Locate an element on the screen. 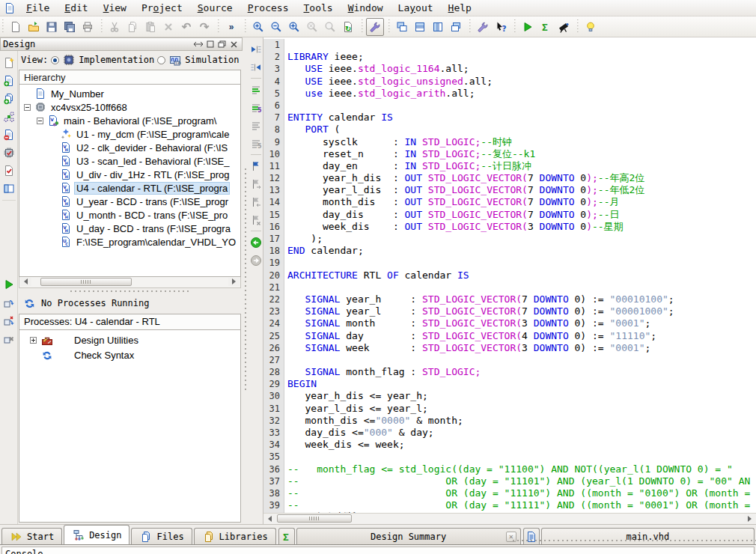 Image resolution: width=756 pixels, height=554 pixels. rerun-process-button is located at coordinates (9, 302).